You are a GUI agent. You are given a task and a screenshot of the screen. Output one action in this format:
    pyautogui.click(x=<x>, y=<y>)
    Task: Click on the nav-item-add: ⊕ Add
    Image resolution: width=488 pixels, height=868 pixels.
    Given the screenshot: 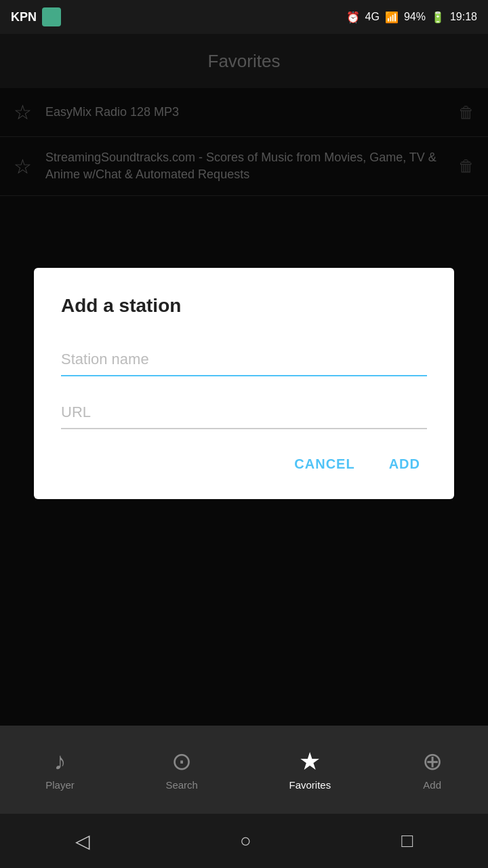 What is the action you would take?
    pyautogui.click(x=432, y=770)
    